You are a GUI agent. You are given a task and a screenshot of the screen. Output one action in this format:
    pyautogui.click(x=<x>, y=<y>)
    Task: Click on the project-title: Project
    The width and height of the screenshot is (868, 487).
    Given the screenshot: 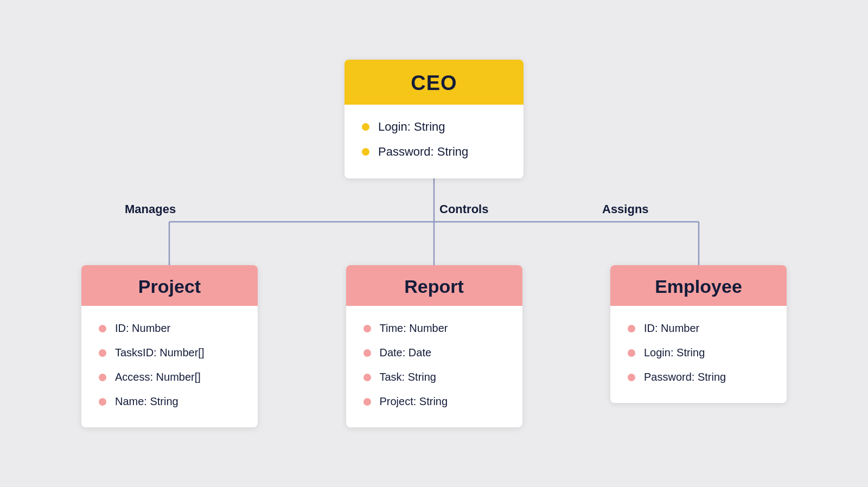 What is the action you would take?
    pyautogui.click(x=169, y=286)
    